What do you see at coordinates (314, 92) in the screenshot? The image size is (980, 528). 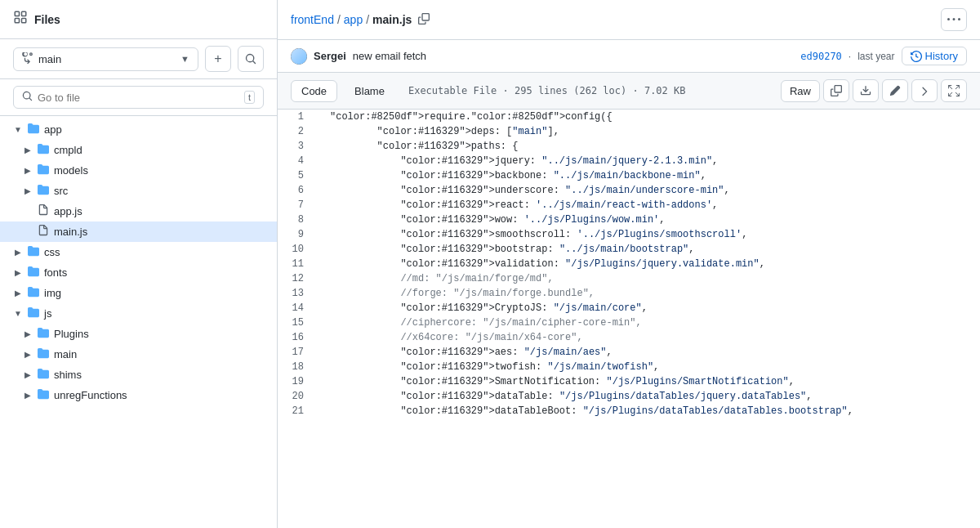 I see `tab-code: Code` at bounding box center [314, 92].